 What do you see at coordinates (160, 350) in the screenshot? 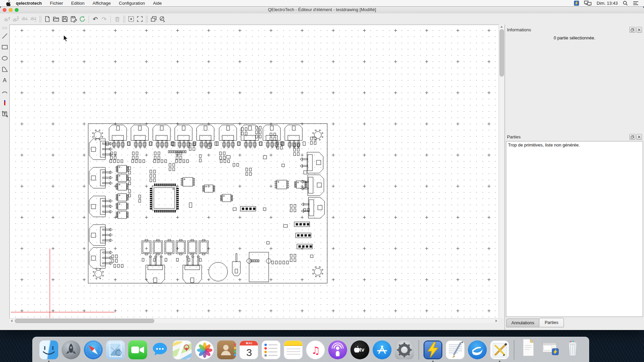
I see `dock-item-messages` at bounding box center [160, 350].